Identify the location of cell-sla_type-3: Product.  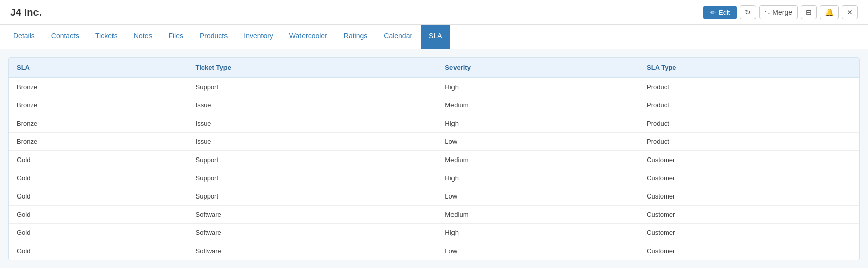
(749, 142).